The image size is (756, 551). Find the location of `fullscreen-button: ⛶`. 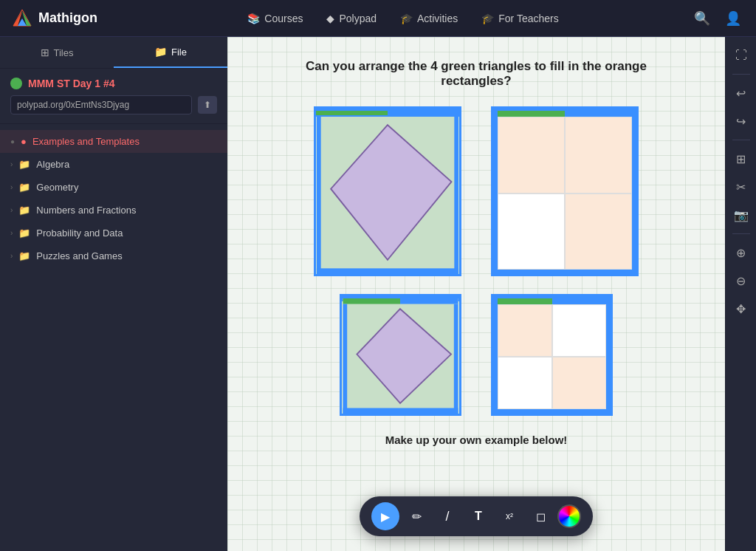

fullscreen-button: ⛶ is located at coordinates (741, 55).